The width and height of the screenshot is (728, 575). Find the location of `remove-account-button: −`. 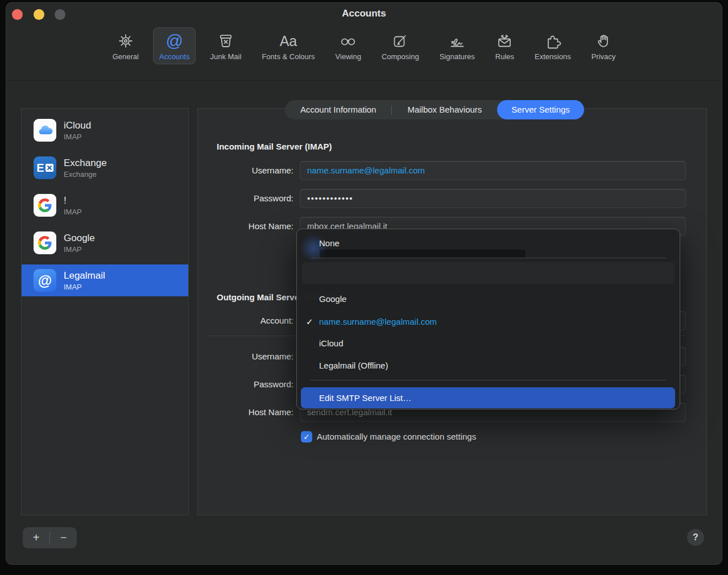

remove-account-button: − is located at coordinates (64, 538).